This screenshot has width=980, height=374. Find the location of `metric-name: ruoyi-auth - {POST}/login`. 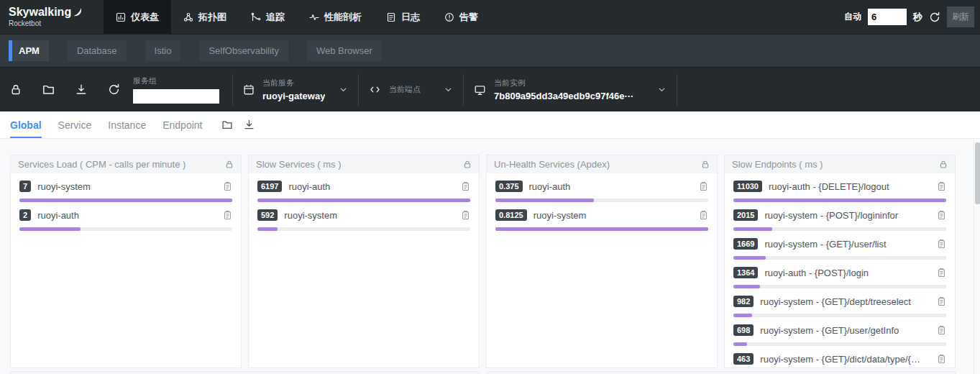

metric-name: ruoyi-auth - {POST}/login is located at coordinates (847, 273).